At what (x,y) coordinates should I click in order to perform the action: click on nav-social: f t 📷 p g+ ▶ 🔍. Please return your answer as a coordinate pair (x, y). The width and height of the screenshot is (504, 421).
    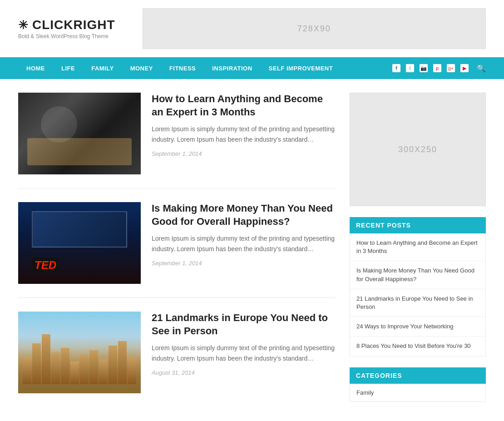
    Looking at the image, I should click on (439, 68).